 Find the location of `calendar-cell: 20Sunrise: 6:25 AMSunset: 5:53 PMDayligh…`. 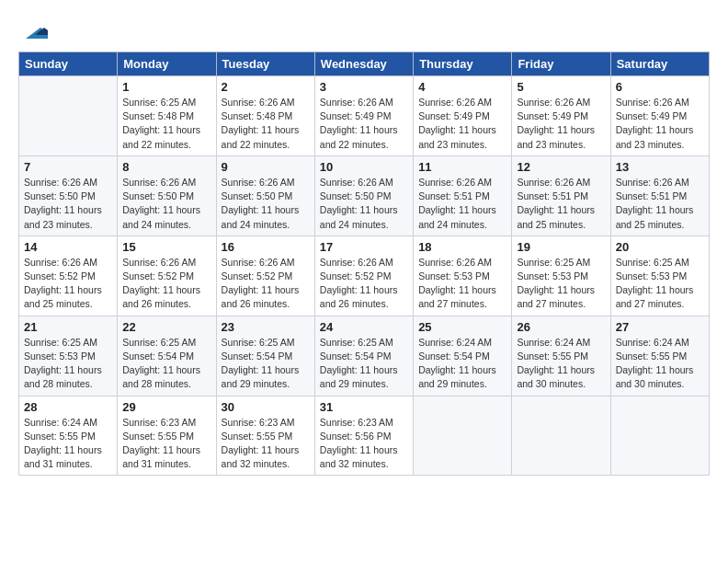

calendar-cell: 20Sunrise: 6:25 AMSunset: 5:53 PMDayligh… is located at coordinates (660, 276).